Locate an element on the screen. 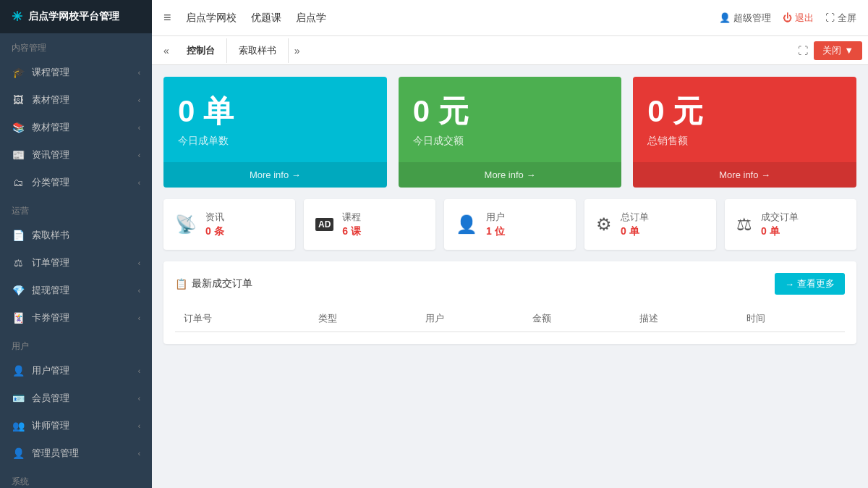 The image size is (868, 488). sidebar-item-admins: 👤 管理员管理 ‹ is located at coordinates (76, 453).